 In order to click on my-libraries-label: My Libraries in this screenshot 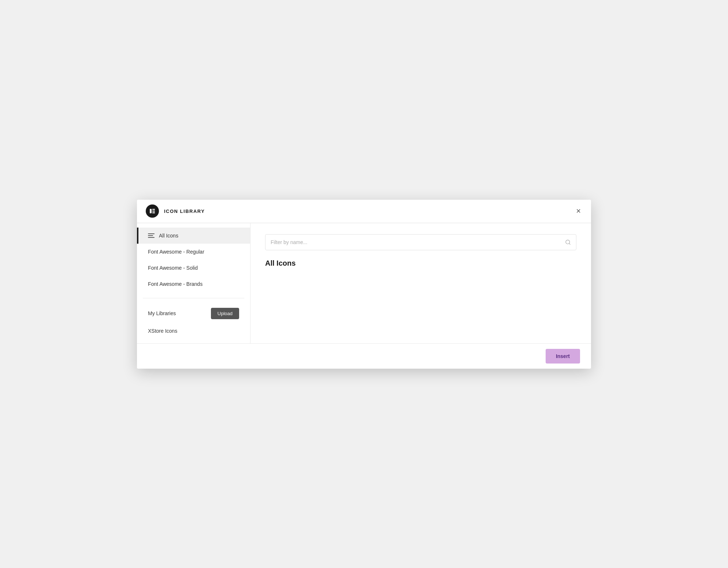, I will do `click(162, 313)`.